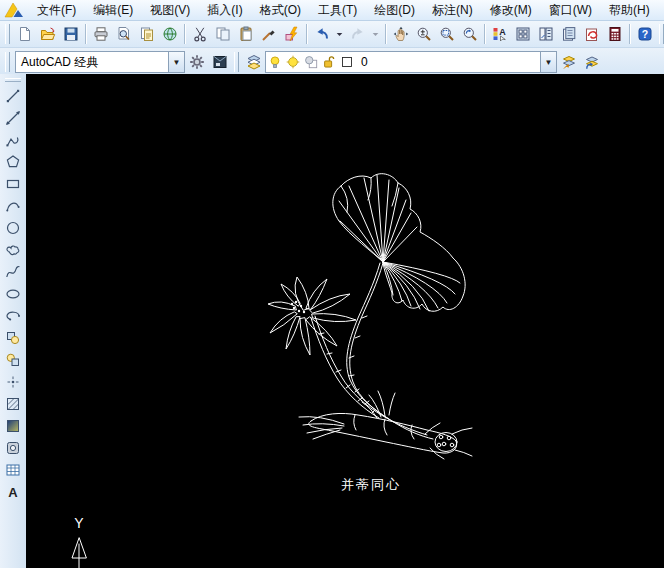 This screenshot has width=664, height=568. Describe the element at coordinates (394, 10) in the screenshot. I see `menu-draw: 绘图(D)` at that location.